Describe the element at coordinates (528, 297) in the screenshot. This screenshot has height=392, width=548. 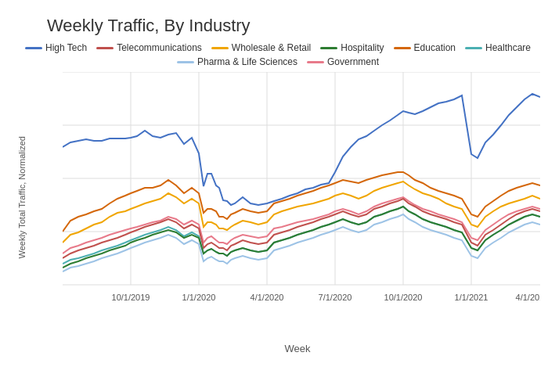
I see `svg-text: 4/1/2021` at that location.